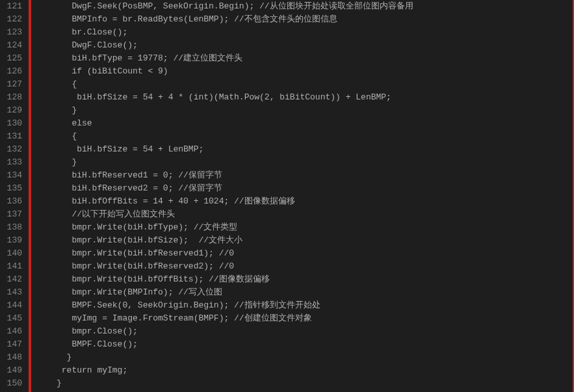  I want to click on line-number: 130, so click(12, 124).